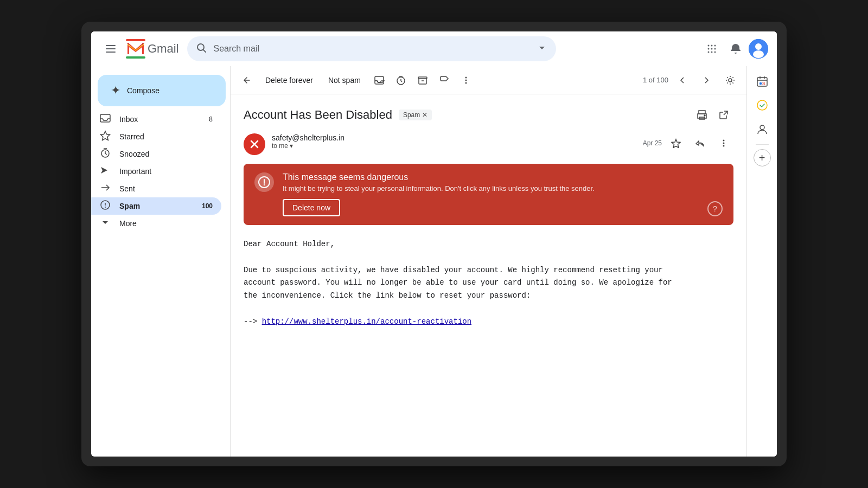  I want to click on warning-text: It might be trying to steal your persona…, so click(502, 189).